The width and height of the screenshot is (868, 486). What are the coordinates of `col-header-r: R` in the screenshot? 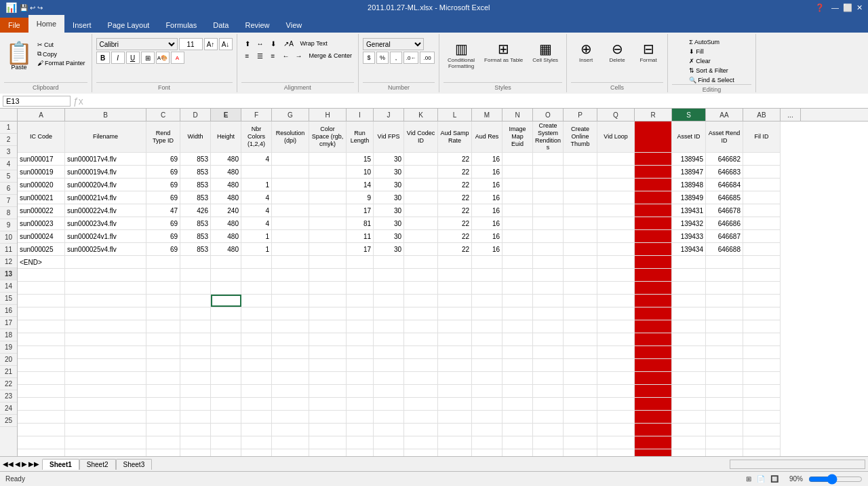 It's located at (654, 115).